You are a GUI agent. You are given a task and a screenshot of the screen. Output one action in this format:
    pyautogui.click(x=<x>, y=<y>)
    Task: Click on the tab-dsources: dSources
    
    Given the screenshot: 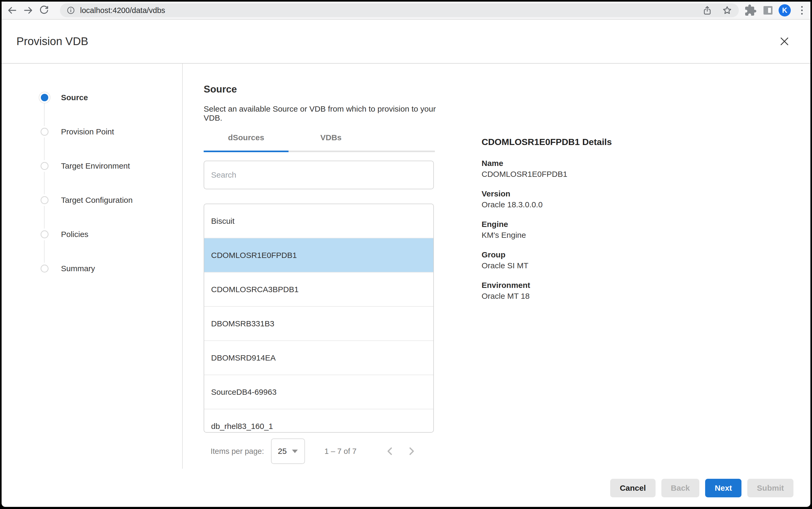 What is the action you would take?
    pyautogui.click(x=246, y=142)
    